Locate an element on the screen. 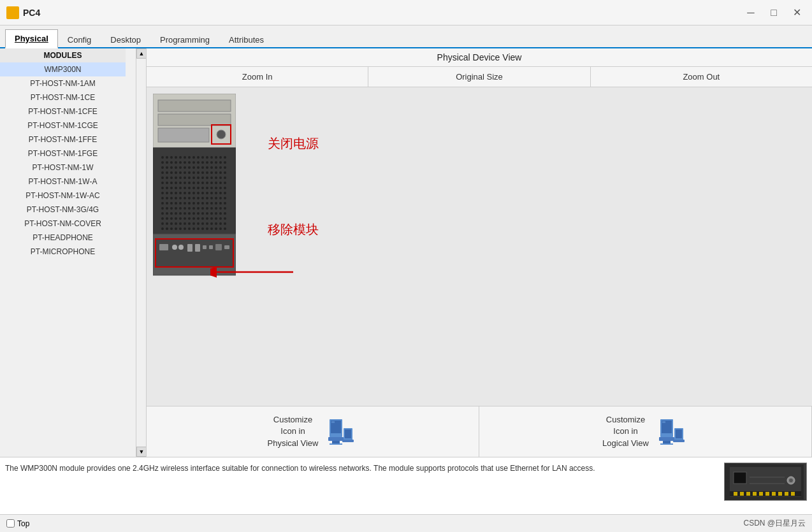  list-item: PT-HOST-NM-1FFE is located at coordinates (62, 140).